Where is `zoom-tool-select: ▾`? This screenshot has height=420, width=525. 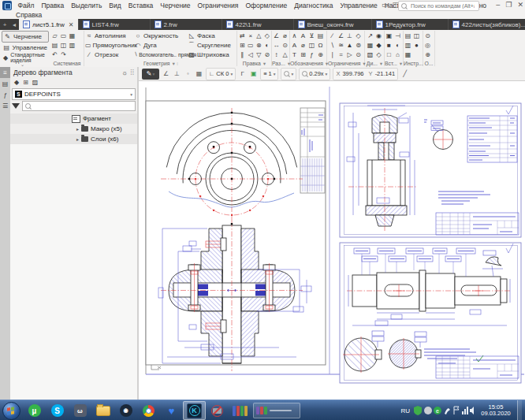 zoom-tool-select: ▾ is located at coordinates (289, 74).